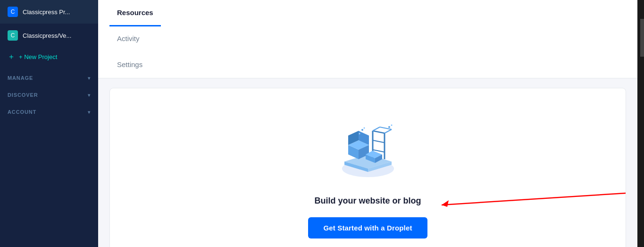 The width and height of the screenshot is (644, 247). Describe the element at coordinates (135, 13) in the screenshot. I see `tab-resources: Resources` at that location.